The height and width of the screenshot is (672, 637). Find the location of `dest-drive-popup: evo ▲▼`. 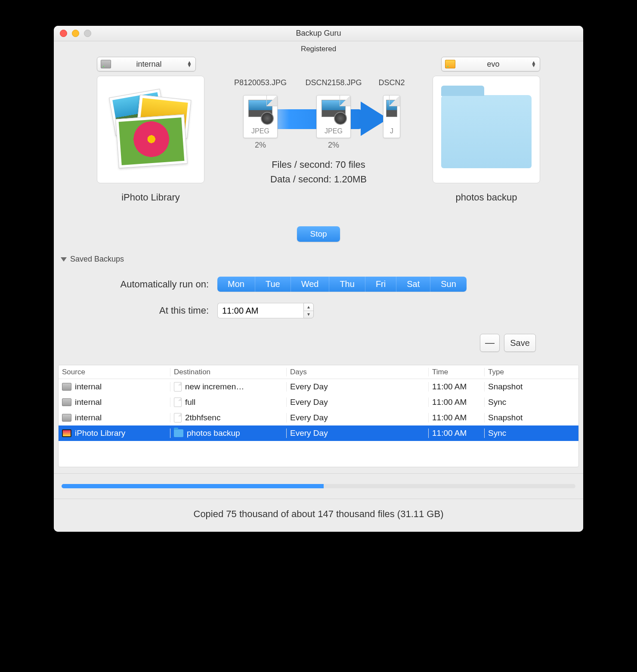

dest-drive-popup: evo ▲▼ is located at coordinates (491, 64).